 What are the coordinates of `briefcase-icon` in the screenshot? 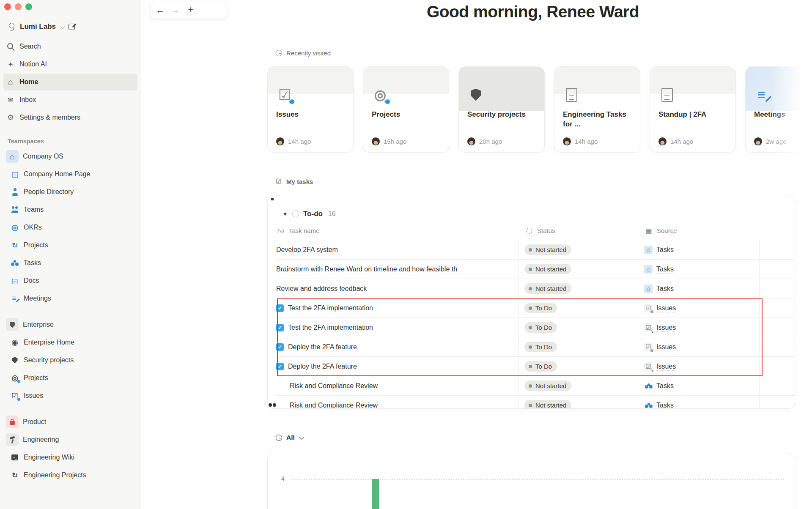 It's located at (12, 422).